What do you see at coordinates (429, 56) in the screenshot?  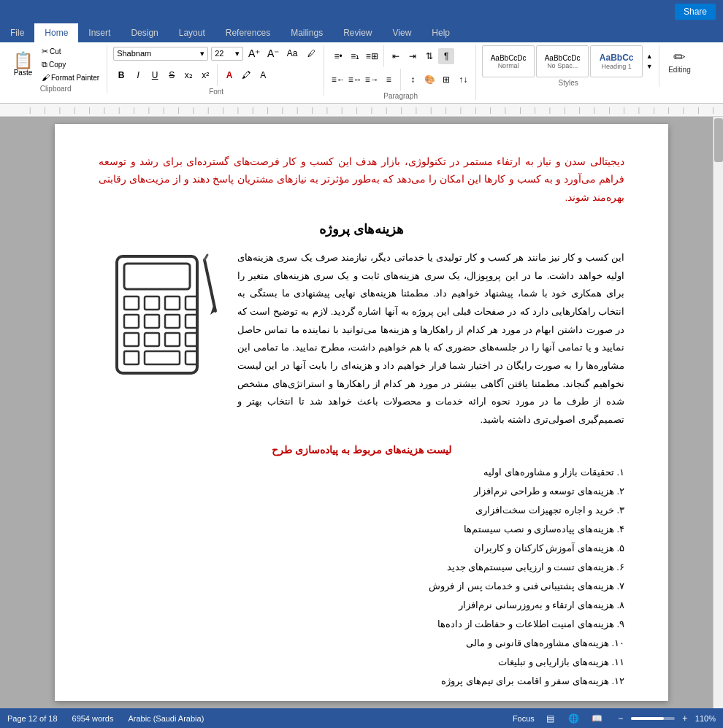 I see `sort-button: ⇅` at bounding box center [429, 56].